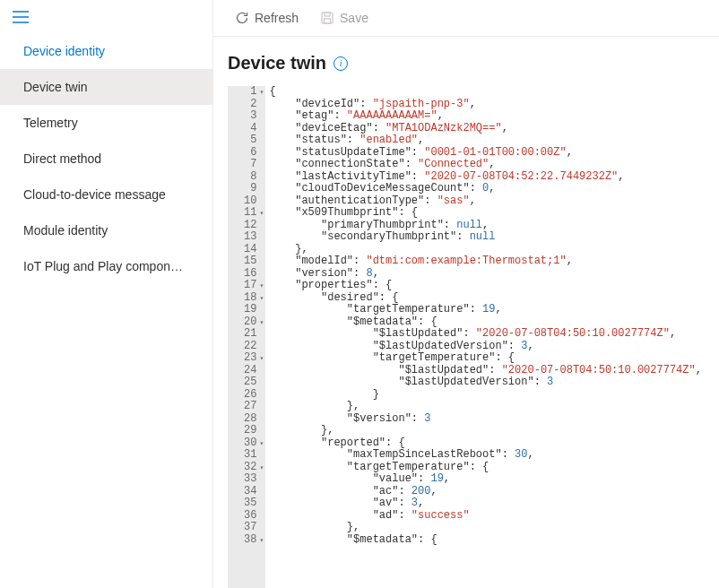  What do you see at coordinates (250, 153) in the screenshot?
I see `line-number: 6` at bounding box center [250, 153].